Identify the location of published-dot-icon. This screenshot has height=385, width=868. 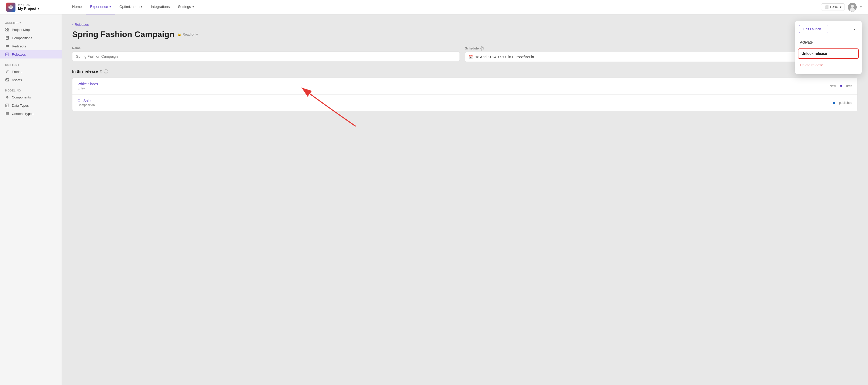
(834, 103).